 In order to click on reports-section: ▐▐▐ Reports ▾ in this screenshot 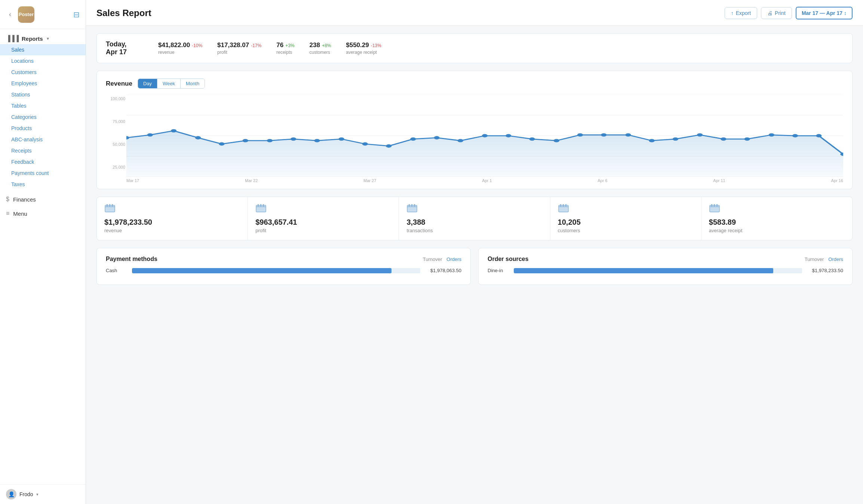, I will do `click(43, 38)`.